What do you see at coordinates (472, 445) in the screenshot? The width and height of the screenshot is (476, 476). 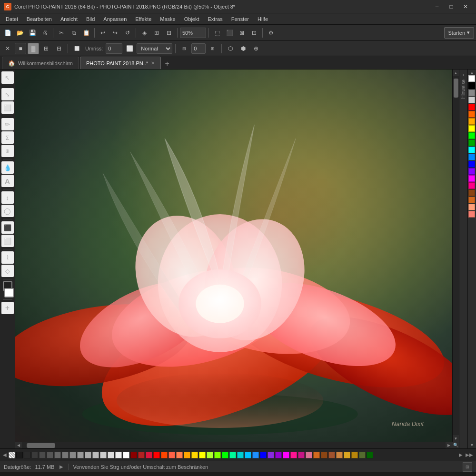 I see `palette-nav-down: ▼` at bounding box center [472, 445].